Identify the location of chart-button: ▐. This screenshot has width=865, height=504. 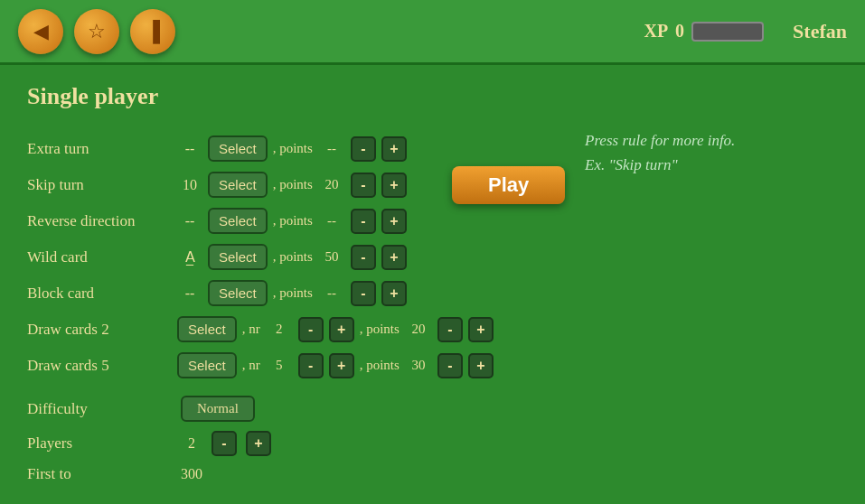
(153, 32).